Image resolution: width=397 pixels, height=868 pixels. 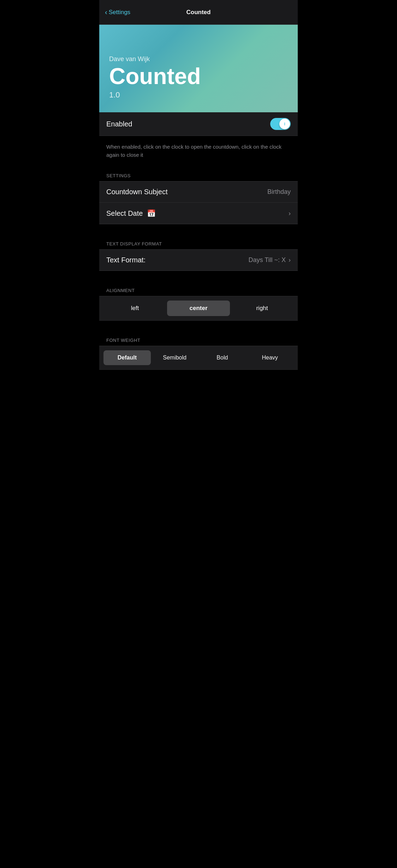 What do you see at coordinates (151, 213) in the screenshot?
I see `calendar-icon: 📅` at bounding box center [151, 213].